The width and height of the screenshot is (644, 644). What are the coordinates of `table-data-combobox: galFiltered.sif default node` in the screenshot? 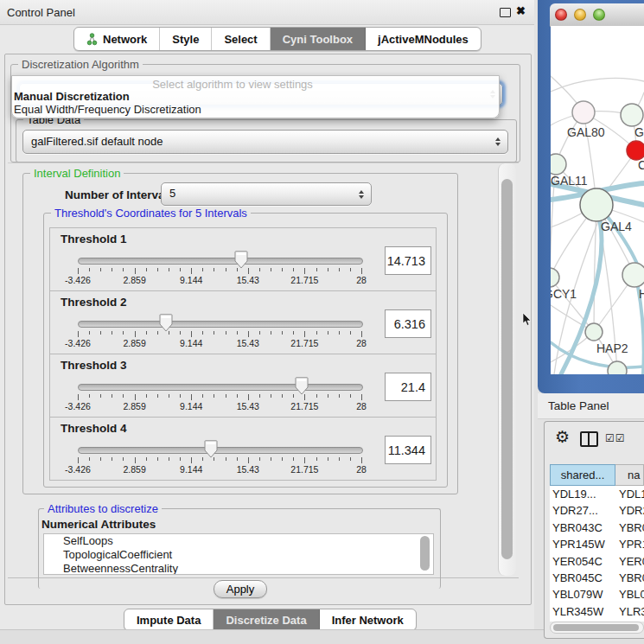 It's located at (265, 142).